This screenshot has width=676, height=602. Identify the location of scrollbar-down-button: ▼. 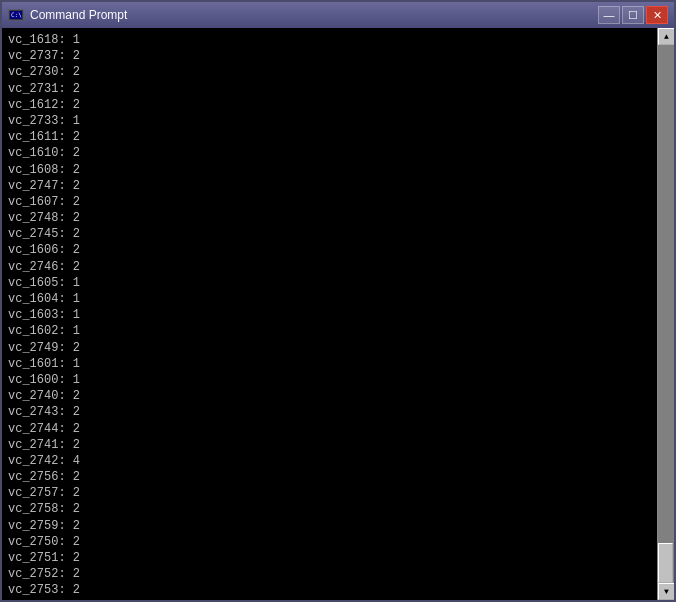
(666, 592).